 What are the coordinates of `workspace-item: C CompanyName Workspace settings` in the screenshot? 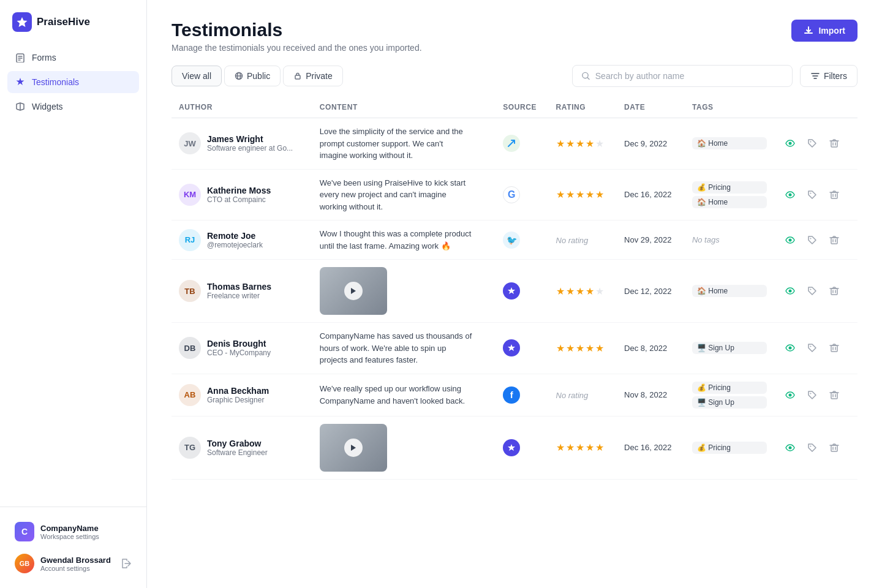 It's located at (74, 532).